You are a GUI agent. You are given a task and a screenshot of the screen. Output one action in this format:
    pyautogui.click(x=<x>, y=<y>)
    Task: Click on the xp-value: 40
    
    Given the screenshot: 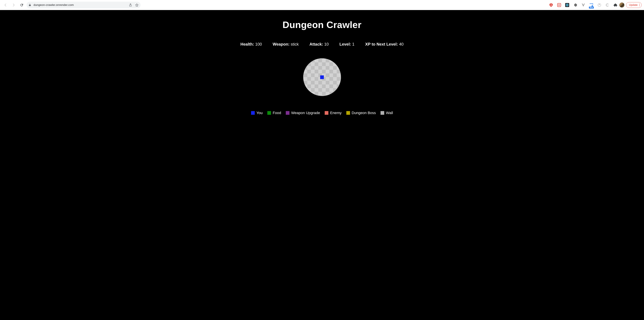 What is the action you would take?
    pyautogui.click(x=402, y=44)
    